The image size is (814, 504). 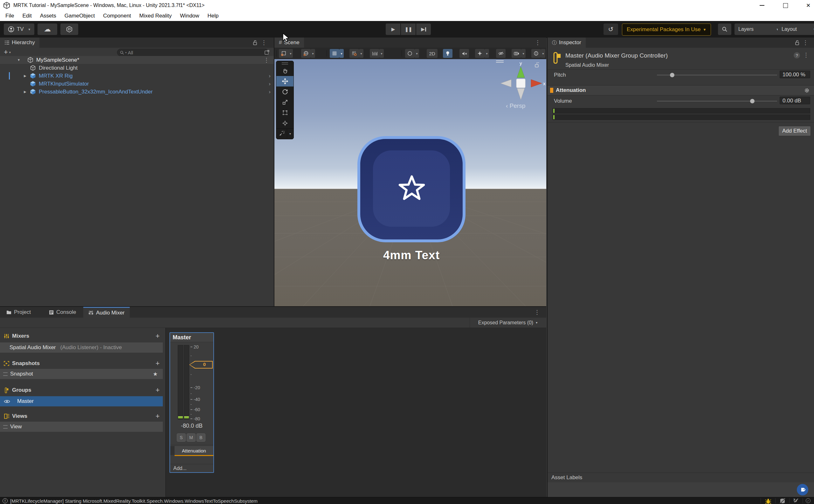 I want to click on search-button, so click(x=725, y=29).